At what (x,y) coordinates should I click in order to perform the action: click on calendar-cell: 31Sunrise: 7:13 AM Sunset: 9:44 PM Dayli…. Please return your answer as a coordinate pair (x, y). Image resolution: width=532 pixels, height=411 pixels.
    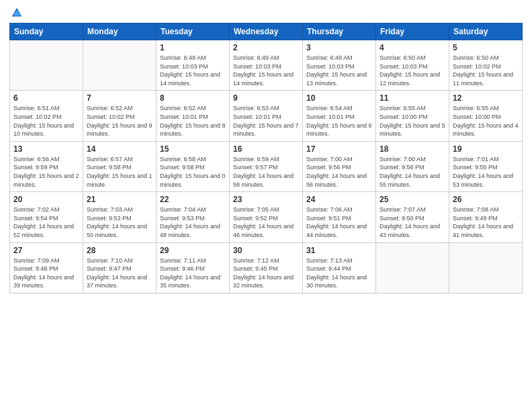
    Looking at the image, I should click on (340, 267).